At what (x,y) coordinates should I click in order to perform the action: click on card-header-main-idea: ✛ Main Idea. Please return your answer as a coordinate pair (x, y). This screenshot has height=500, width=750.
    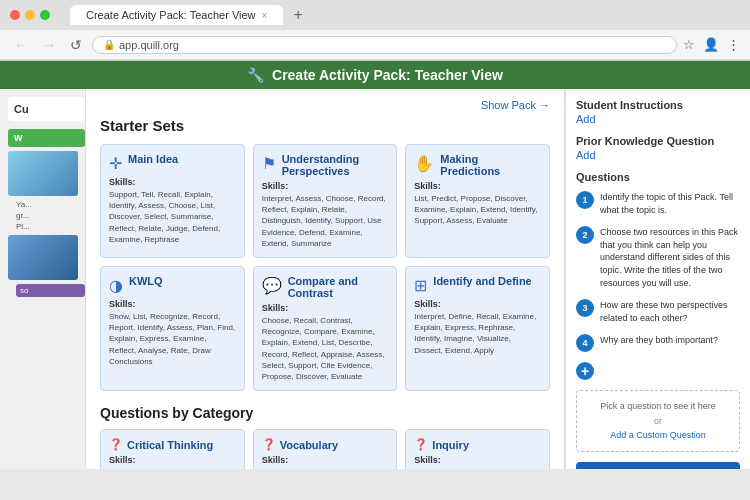
    Looking at the image, I should click on (172, 163).